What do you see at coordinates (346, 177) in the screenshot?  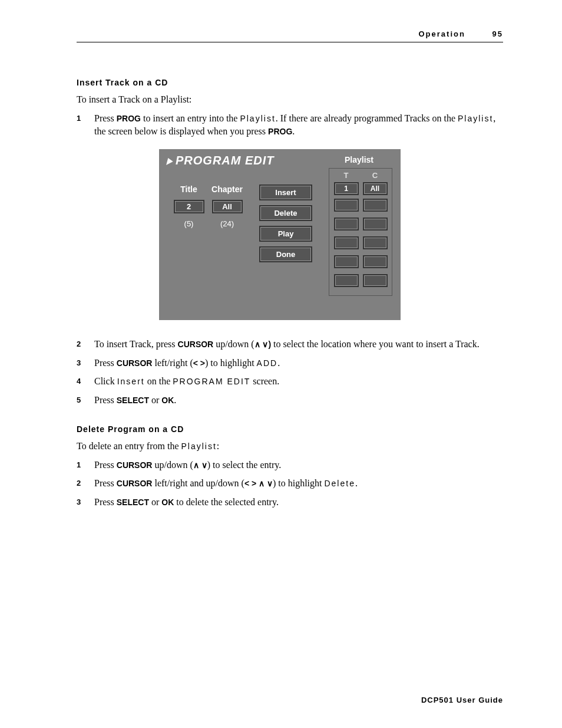 I see `playlist-col-t: T` at bounding box center [346, 177].